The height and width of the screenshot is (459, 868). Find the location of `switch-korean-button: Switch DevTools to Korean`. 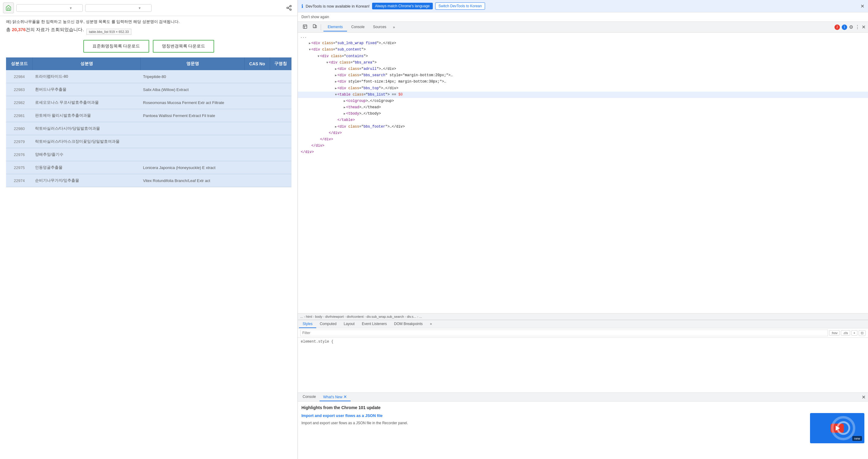

switch-korean-button: Switch DevTools to Korean is located at coordinates (460, 6).